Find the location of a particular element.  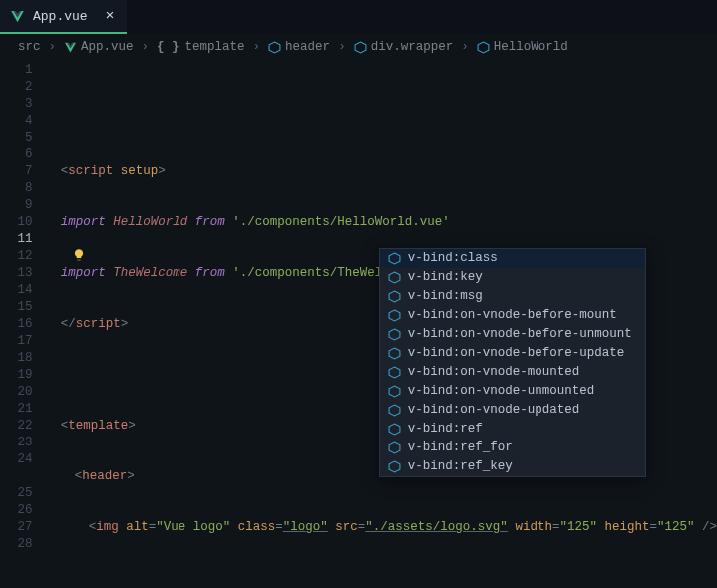

suggest-label: v-bind:key is located at coordinates (445, 277).